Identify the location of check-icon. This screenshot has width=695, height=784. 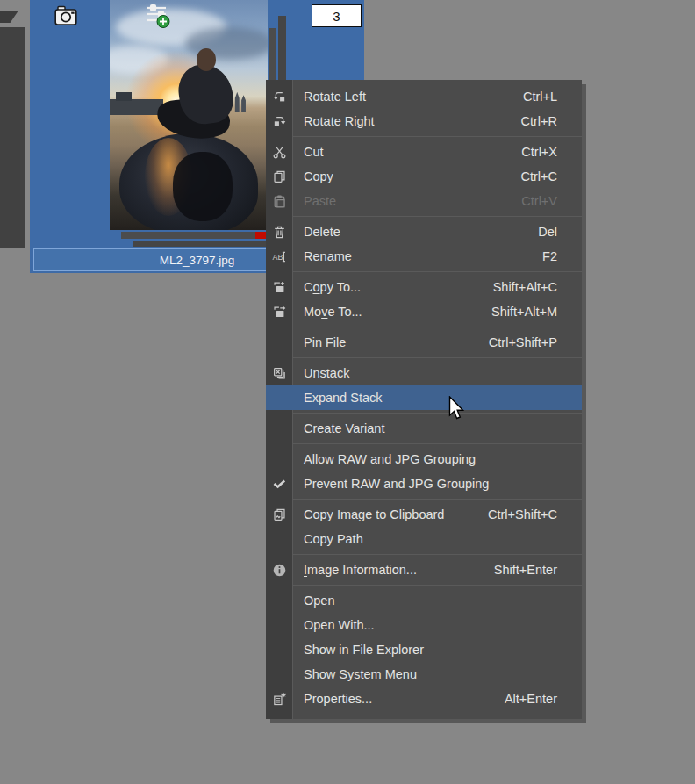
(279, 485).